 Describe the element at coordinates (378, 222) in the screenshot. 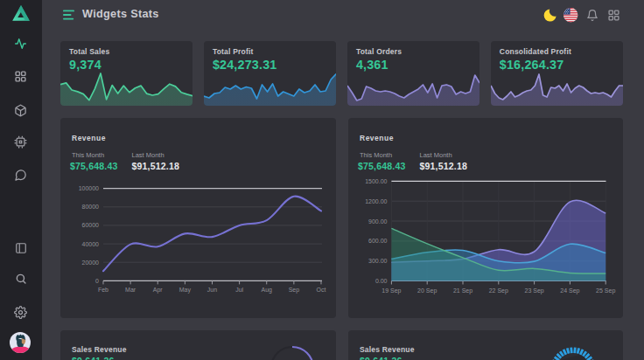

I see `svg-text: 900.00` at that location.